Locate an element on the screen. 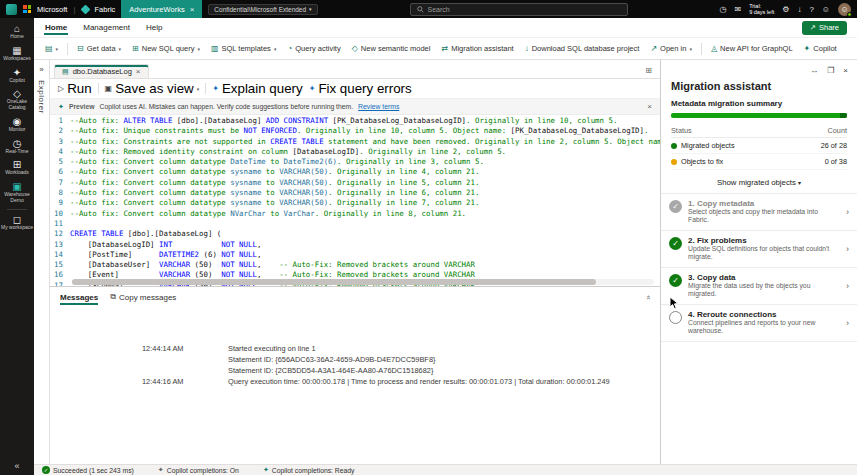 The width and height of the screenshot is (857, 475). sensitivity-label: Confidential\Microsoft Extended ▾ is located at coordinates (262, 10).